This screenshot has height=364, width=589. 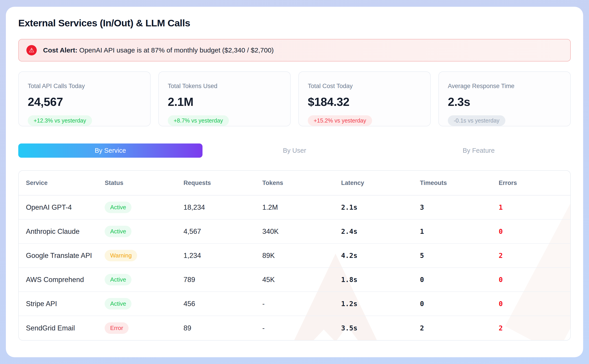 I want to click on stat-value: 2.1M, so click(x=225, y=102).